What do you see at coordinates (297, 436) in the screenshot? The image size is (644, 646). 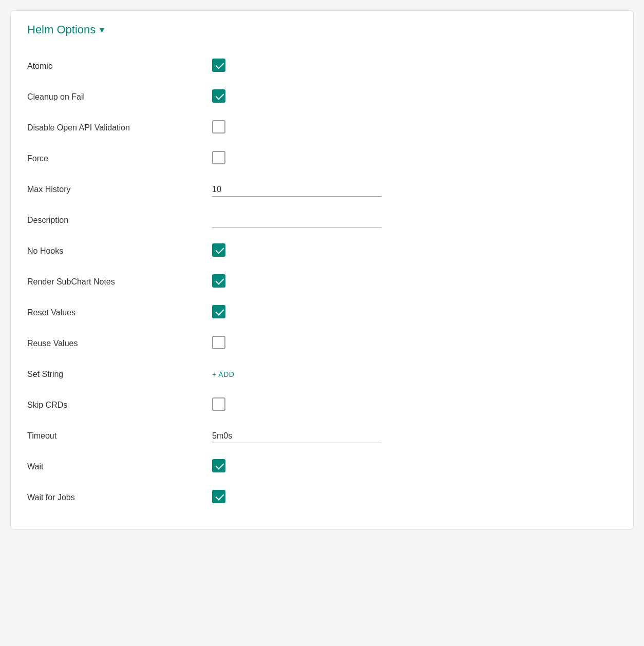 I see `control-timeout` at bounding box center [297, 436].